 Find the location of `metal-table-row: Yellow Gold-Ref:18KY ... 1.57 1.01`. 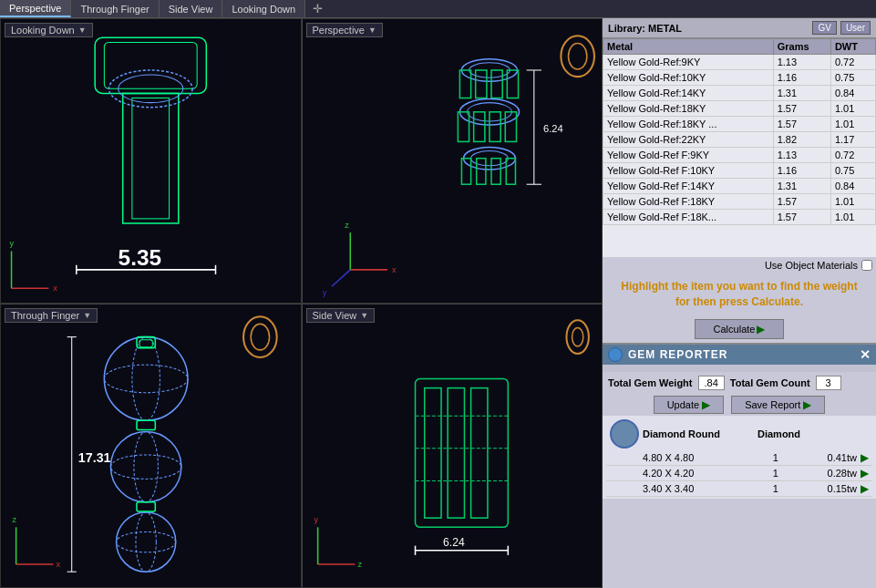

metal-table-row: Yellow Gold-Ref:18KY ... 1.57 1.01 is located at coordinates (740, 124).